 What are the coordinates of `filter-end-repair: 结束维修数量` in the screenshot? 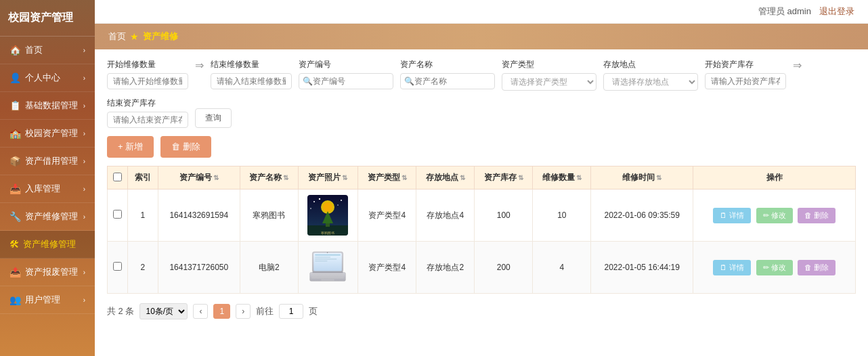 It's located at (251, 74).